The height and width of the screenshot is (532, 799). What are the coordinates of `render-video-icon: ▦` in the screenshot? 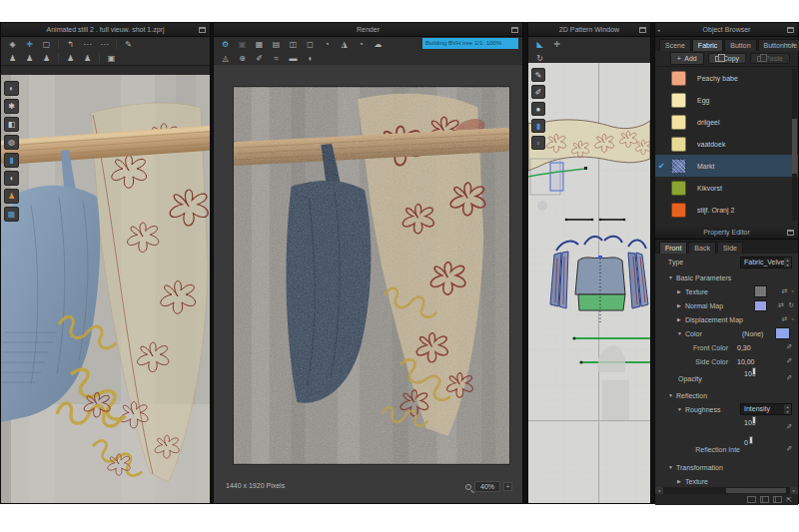 It's located at (260, 44).